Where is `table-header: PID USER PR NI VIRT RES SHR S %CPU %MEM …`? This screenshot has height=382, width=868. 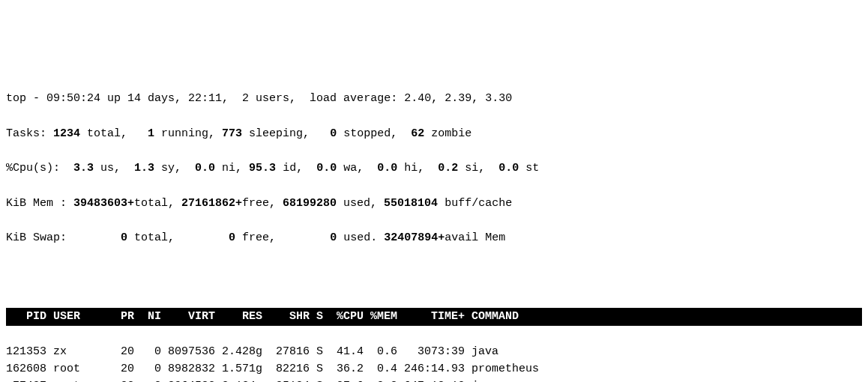
table-header: PID USER PR NI VIRT RES SHR S %CPU %MEM … is located at coordinates (434, 316).